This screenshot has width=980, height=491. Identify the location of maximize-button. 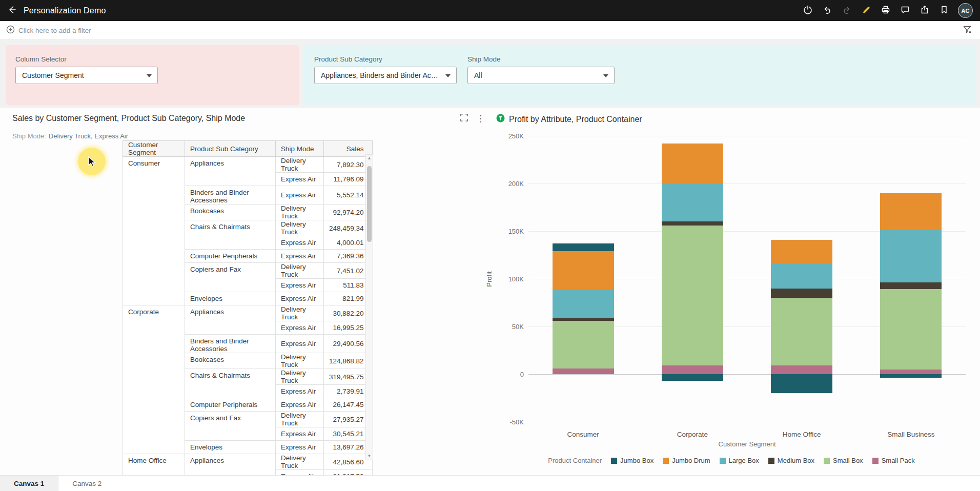
(464, 119).